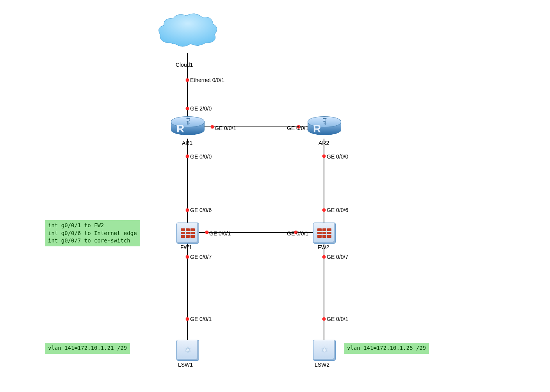 The height and width of the screenshot is (392, 550). Describe the element at coordinates (201, 210) in the screenshot. I see `port-fw1-ge6: GE 0/0/6` at that location.